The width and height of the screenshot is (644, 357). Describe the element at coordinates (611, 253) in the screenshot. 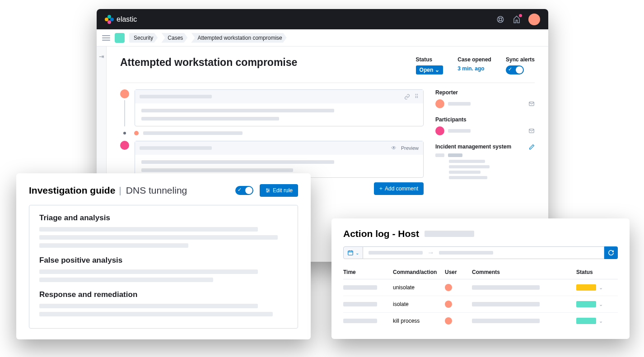

I see `refresh-button` at that location.